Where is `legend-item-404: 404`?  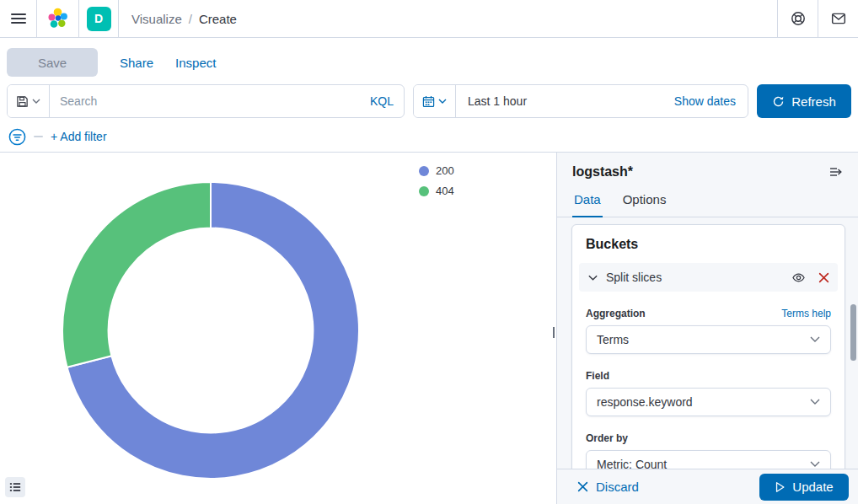
legend-item-404: 404 is located at coordinates (437, 190).